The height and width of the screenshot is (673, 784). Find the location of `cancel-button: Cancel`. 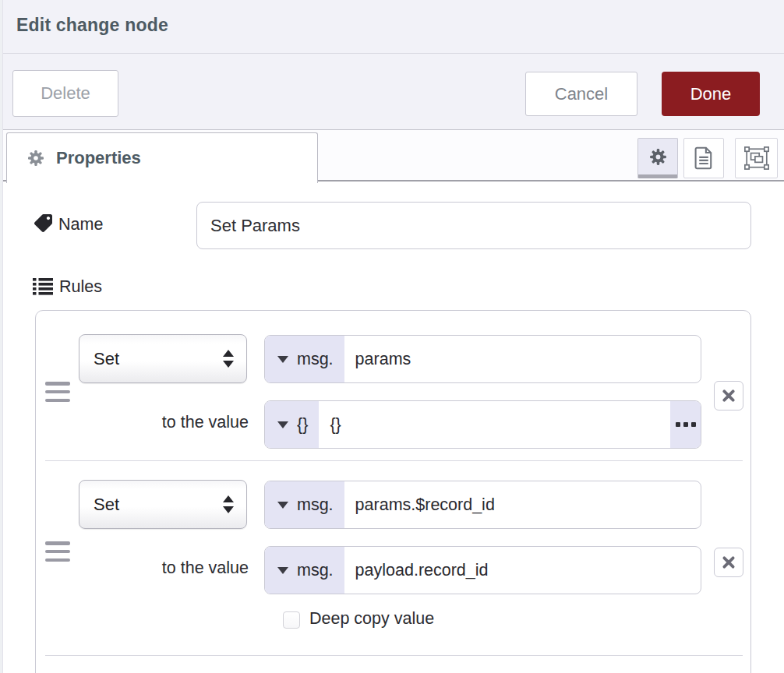

cancel-button: Cancel is located at coordinates (581, 93).